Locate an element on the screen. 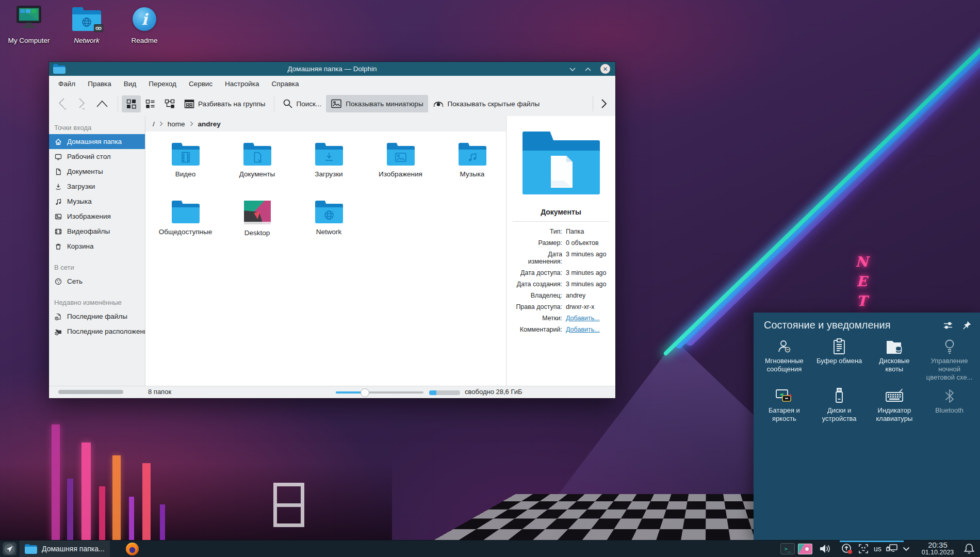  desktop-icon-readme: i Readme is located at coordinates (144, 24).